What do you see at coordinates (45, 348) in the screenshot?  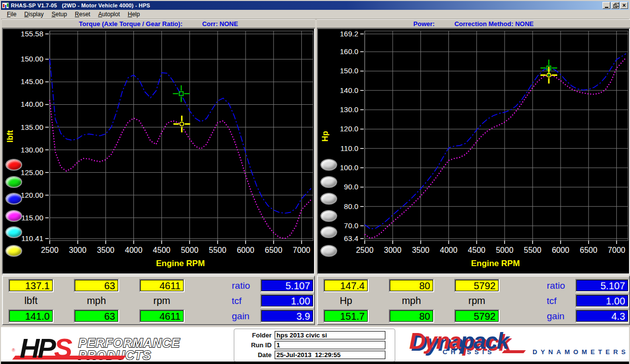 I see `hps-wordmark: HPS ®` at bounding box center [45, 348].